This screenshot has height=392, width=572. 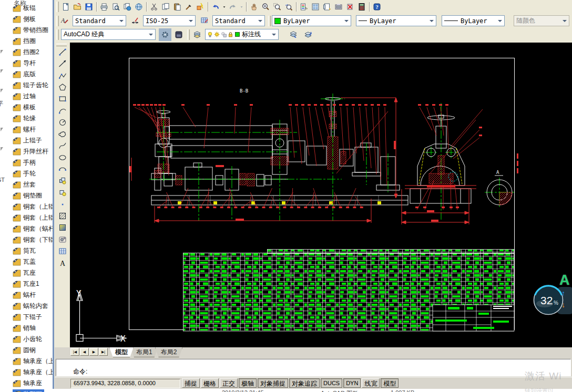 What do you see at coordinates (24, 63) in the screenshot?
I see `file-list-item: 导杆` at bounding box center [24, 63].